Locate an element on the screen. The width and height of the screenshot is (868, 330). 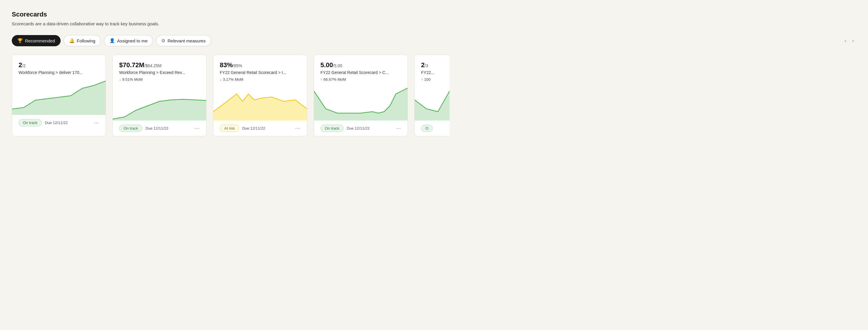
card-value-main-4: 5.00 is located at coordinates (327, 65).